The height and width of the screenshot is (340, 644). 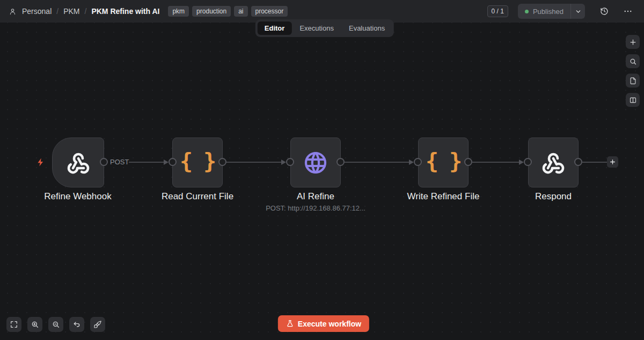 I want to click on fit-view-icon, so click(x=14, y=324).